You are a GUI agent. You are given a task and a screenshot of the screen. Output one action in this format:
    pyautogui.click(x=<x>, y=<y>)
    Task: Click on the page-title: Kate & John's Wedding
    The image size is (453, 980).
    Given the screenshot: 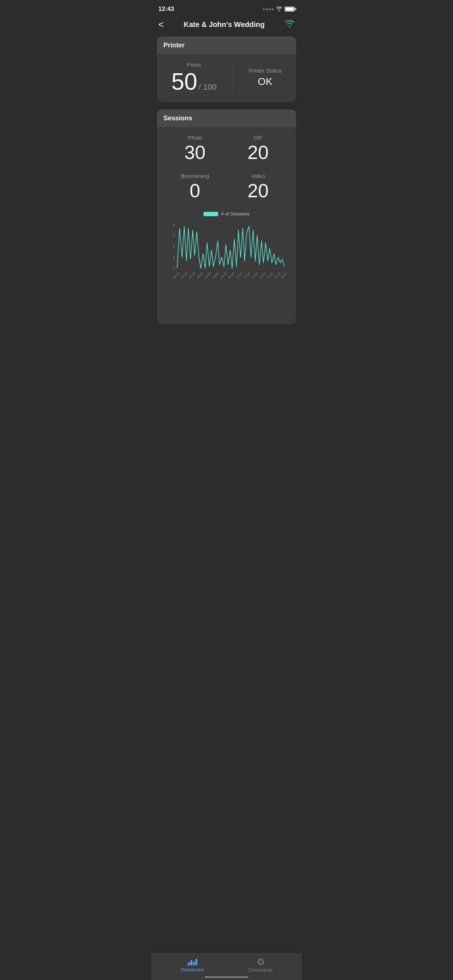 What is the action you would take?
    pyautogui.click(x=224, y=25)
    